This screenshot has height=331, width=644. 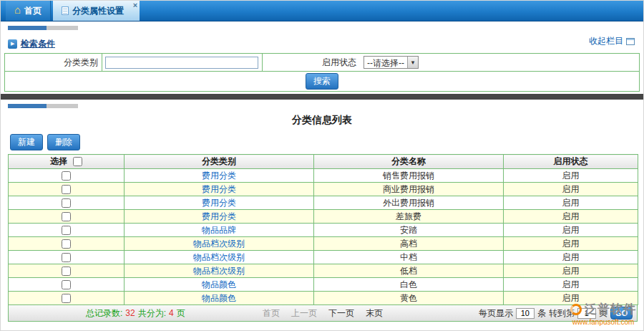 I want to click on category-type-cell: 物品品牌, so click(x=219, y=231).